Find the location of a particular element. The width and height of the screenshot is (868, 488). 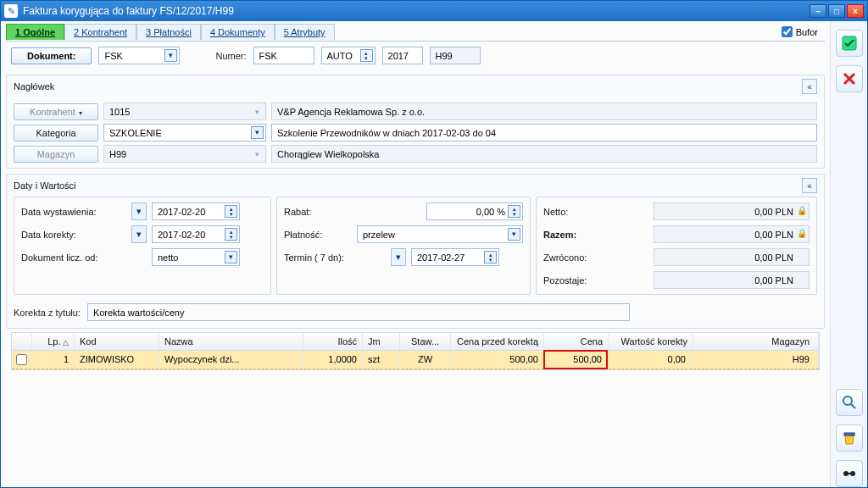

tab-kontrahent: 2 Kontrahent is located at coordinates (100, 32).